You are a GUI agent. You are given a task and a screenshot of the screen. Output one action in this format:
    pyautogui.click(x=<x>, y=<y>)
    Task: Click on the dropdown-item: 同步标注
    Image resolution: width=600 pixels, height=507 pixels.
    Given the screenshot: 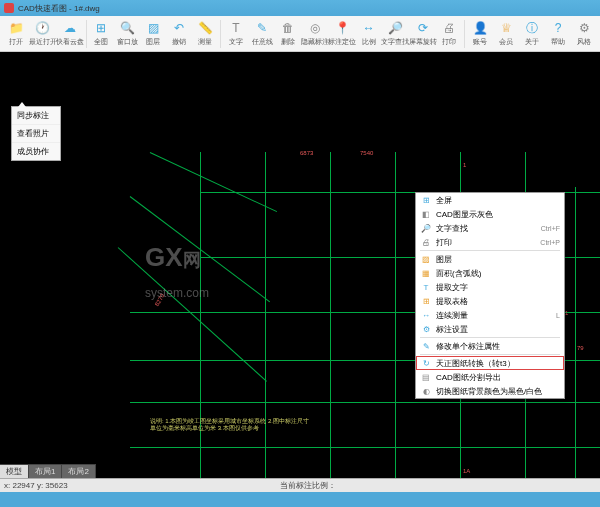 What is the action you would take?
    pyautogui.click(x=36, y=116)
    